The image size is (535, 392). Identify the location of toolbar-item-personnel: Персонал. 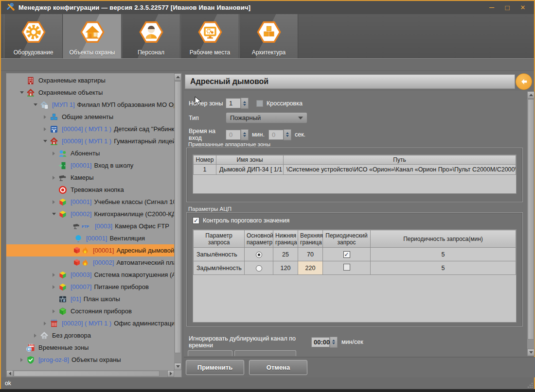
(151, 36).